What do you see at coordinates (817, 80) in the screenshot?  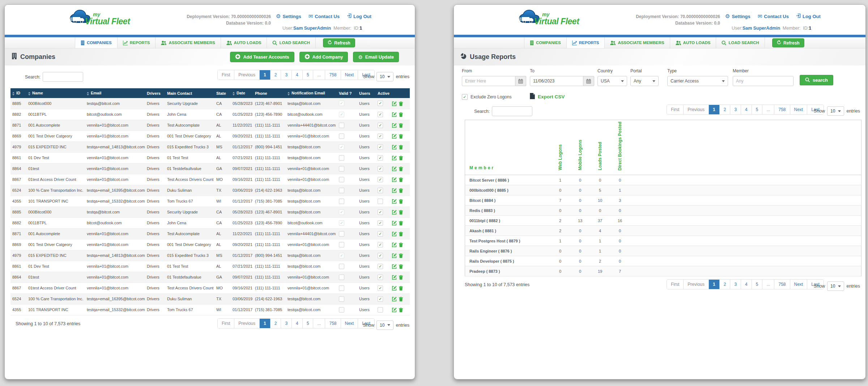 I see `search-button: search` at bounding box center [817, 80].